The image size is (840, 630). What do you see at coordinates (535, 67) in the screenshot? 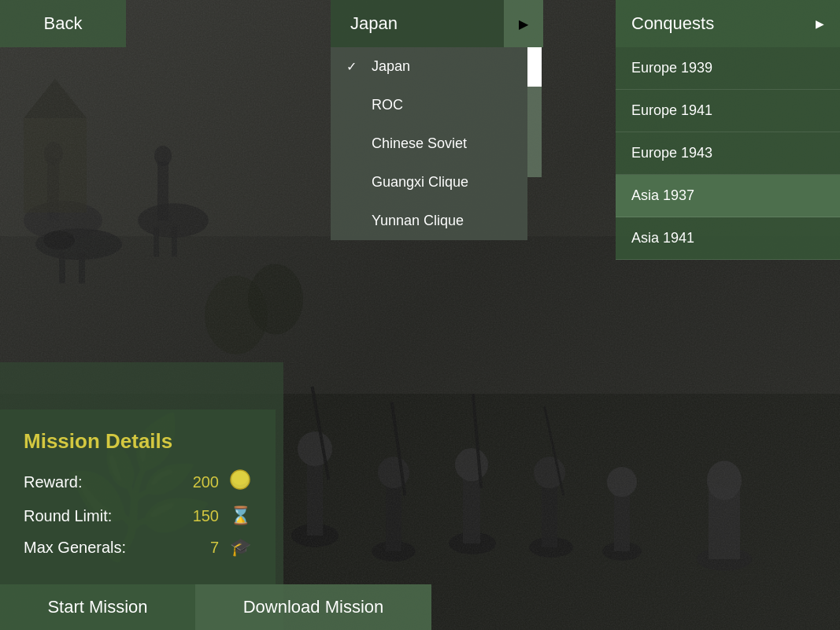
I see `faction-scrollbar-thumb` at bounding box center [535, 67].